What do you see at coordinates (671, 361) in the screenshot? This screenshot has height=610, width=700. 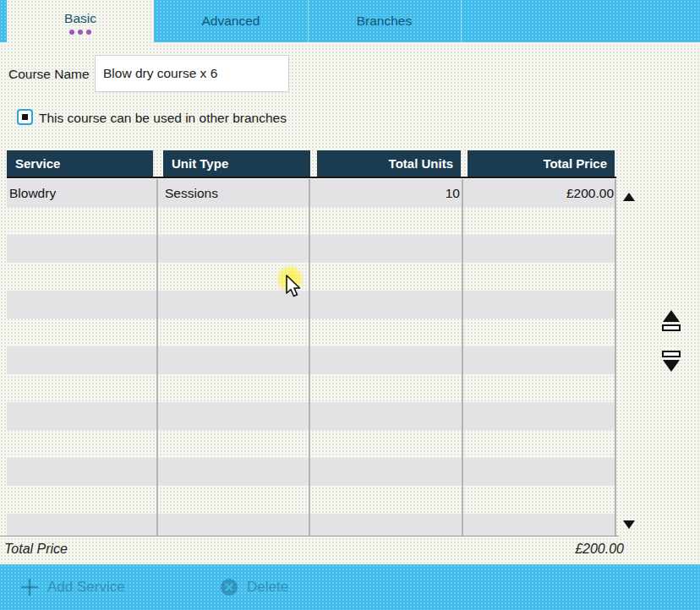 I see `eject-down-icon` at bounding box center [671, 361].